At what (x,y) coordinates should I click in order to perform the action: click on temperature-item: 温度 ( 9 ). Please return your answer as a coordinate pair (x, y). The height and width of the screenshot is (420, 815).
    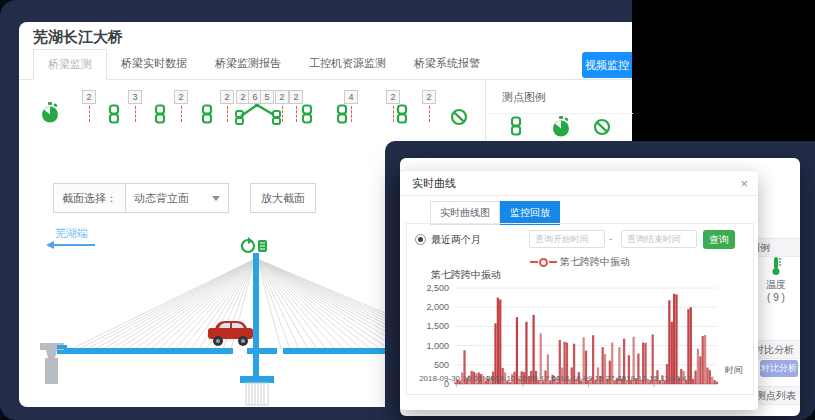
    Looking at the image, I should click on (776, 280).